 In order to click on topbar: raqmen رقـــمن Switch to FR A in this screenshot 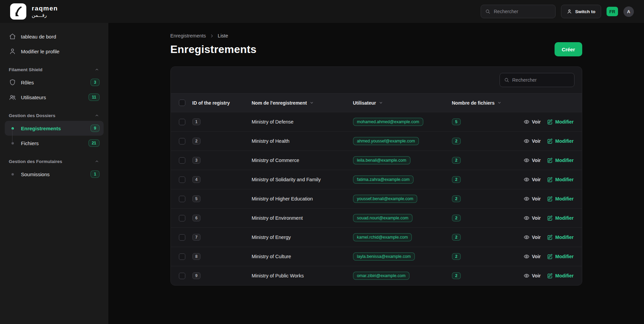, I will do `click(322, 11)`.